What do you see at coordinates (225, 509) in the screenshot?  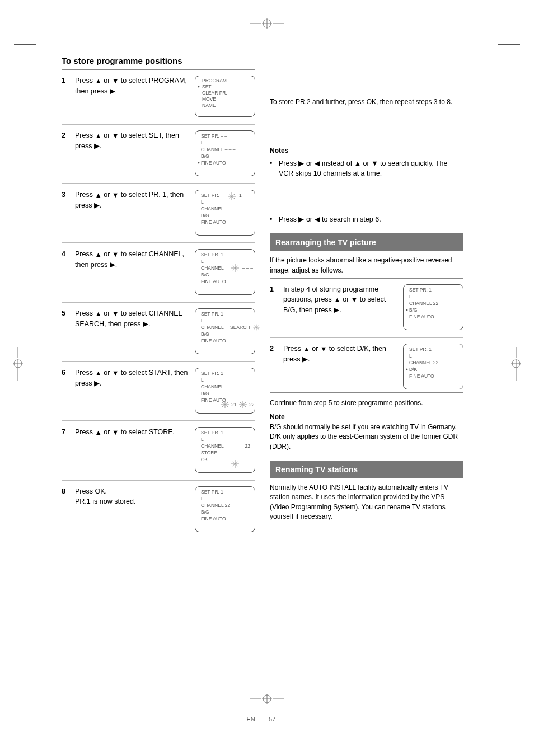 I see `osd-screen: SET PR. 1 L CHANNEL 22 B/G FINE AUTO` at bounding box center [225, 509].